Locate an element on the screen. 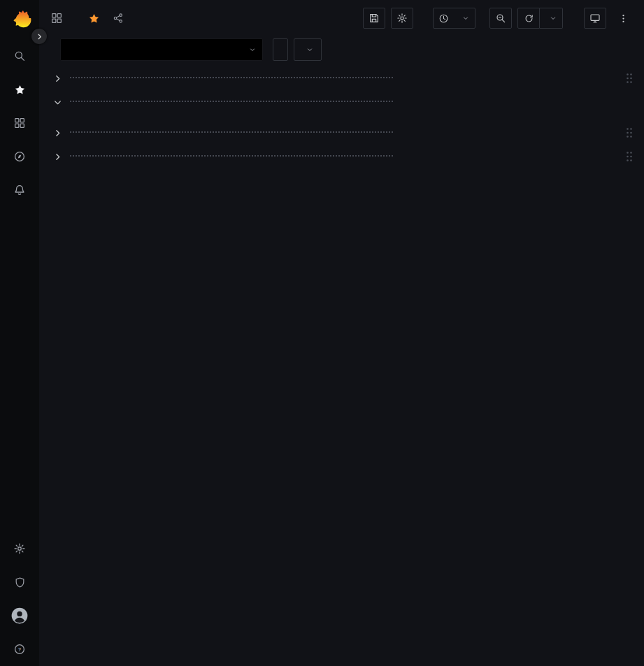 The image size is (644, 666). refresh-button is located at coordinates (529, 18).